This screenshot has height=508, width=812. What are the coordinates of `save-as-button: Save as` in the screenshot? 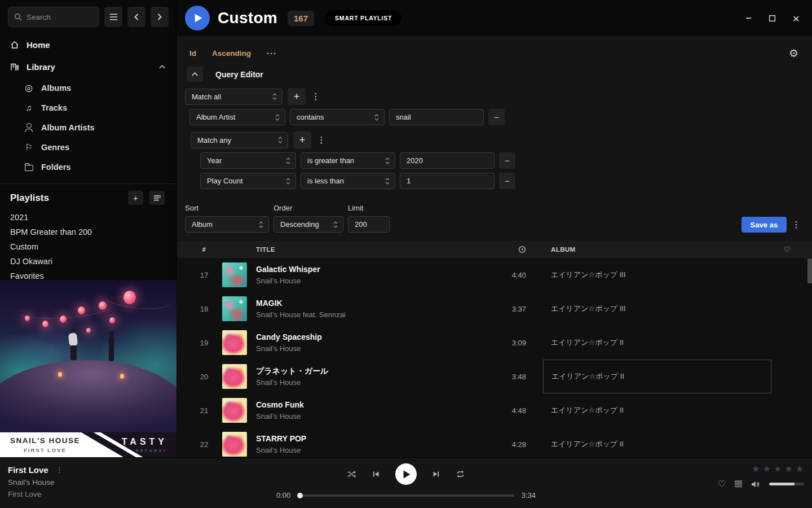 It's located at (764, 225).